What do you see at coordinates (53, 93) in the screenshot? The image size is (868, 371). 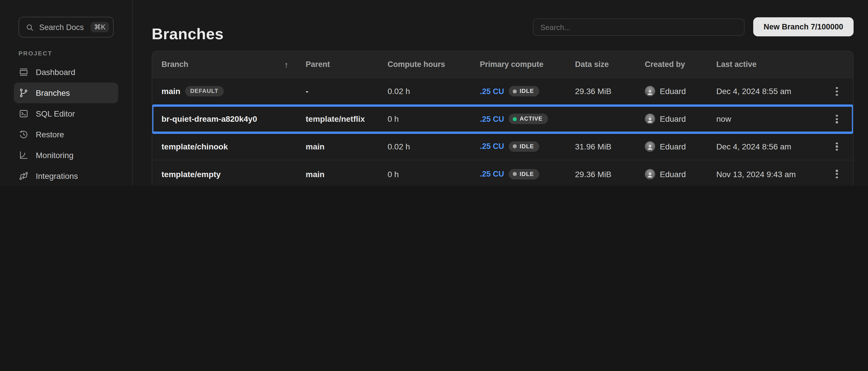 I see `sidebar-item-label: Branches` at bounding box center [53, 93].